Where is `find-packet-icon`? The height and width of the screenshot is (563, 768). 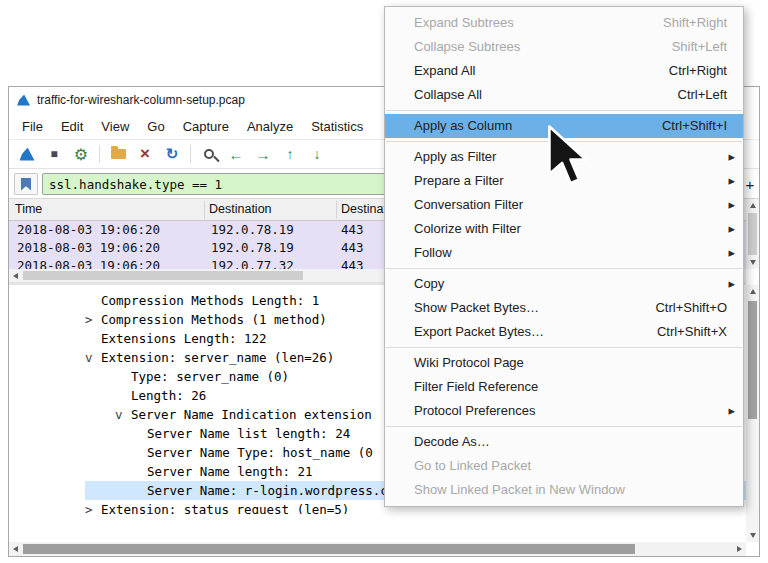
find-packet-icon is located at coordinates (209, 154).